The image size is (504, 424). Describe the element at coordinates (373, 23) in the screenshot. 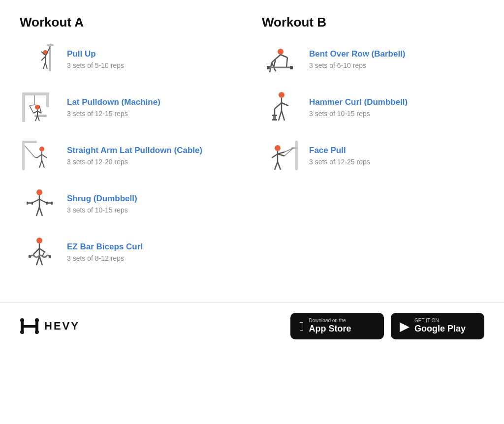

I see `workout-b-title: Workout B` at that location.